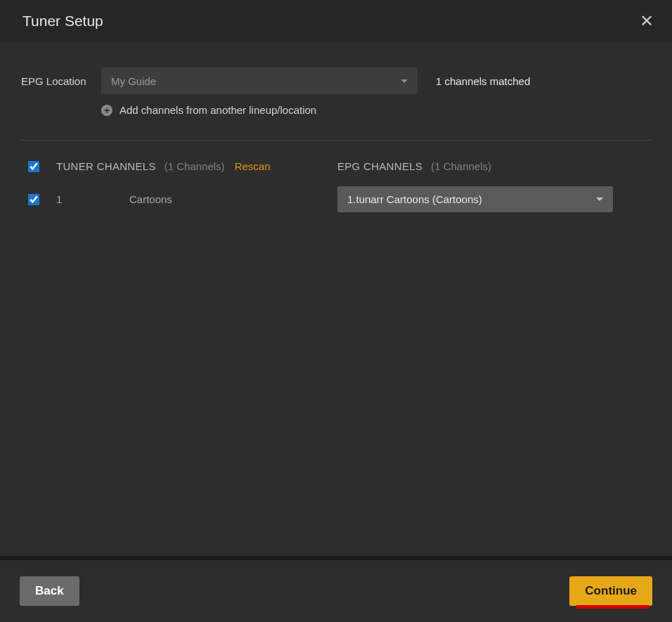  Describe the element at coordinates (49, 591) in the screenshot. I see `back-button: Back` at that location.